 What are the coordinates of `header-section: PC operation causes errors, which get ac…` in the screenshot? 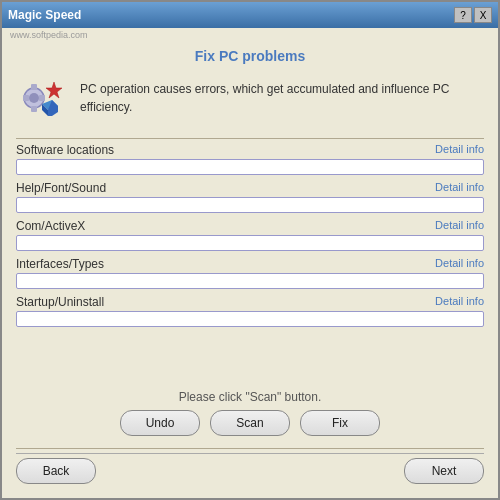 It's located at (250, 98).